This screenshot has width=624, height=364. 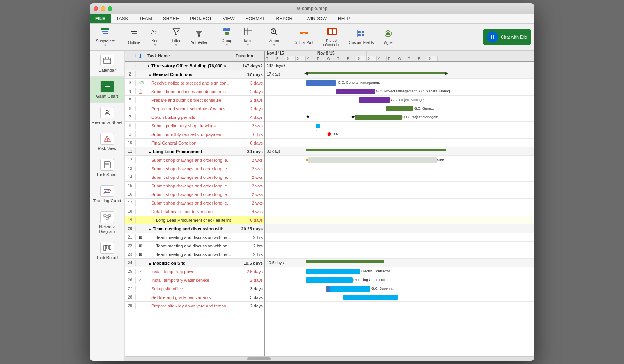 I want to click on table-row: 3 ✓☑ Receive notice to proceed and sign …, so click(x=195, y=83).